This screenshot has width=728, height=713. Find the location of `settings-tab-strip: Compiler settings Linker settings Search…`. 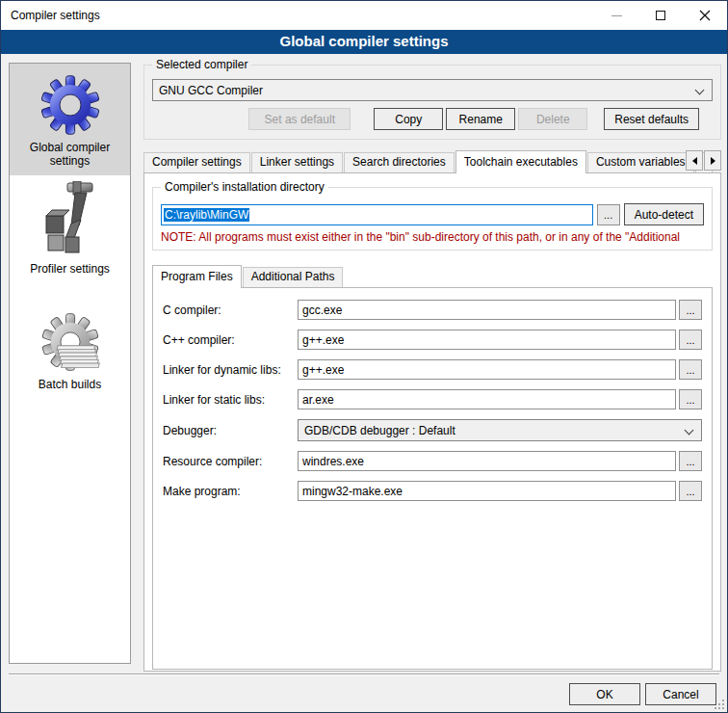

settings-tab-strip: Compiler settings Linker settings Search… is located at coordinates (432, 161).